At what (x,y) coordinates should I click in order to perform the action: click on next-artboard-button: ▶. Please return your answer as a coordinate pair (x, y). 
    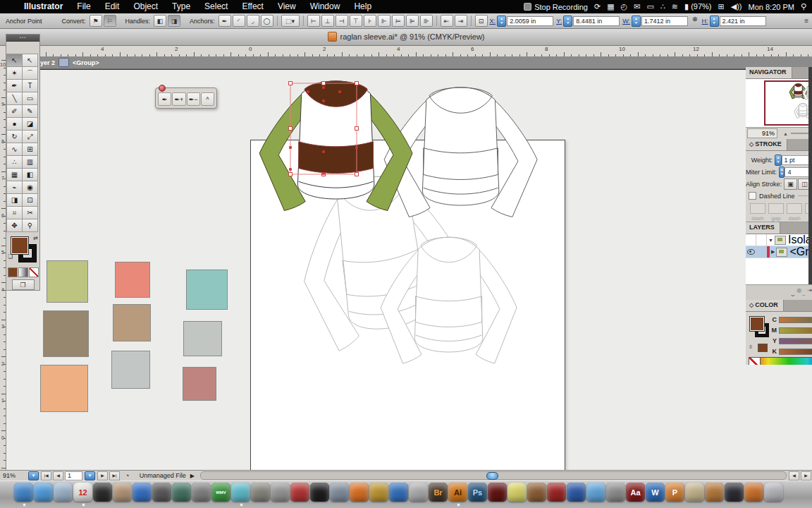
    Looking at the image, I should click on (103, 476).